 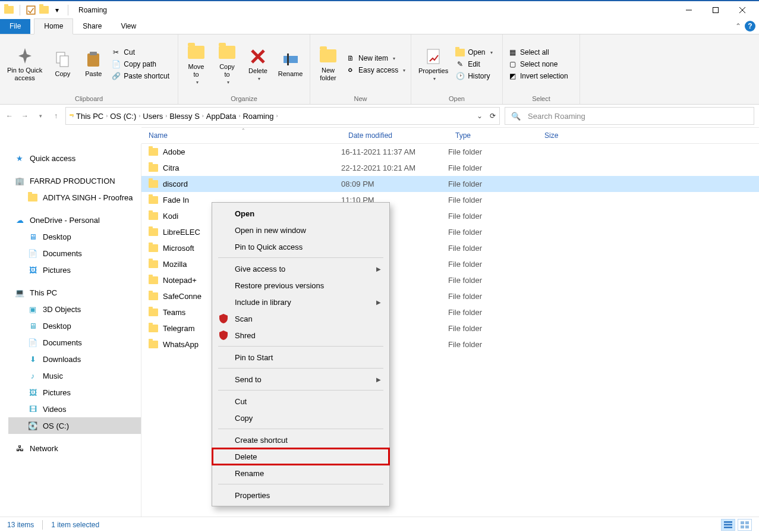 I want to click on ctx-shred: Shred, so click(x=301, y=335).